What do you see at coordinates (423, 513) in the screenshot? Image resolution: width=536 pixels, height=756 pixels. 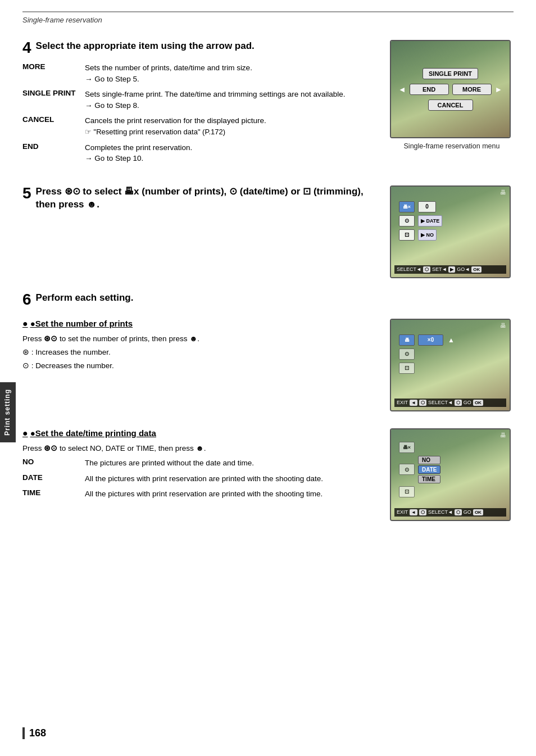 I see `screen4-select-btn: ⬡` at bounding box center [423, 513].